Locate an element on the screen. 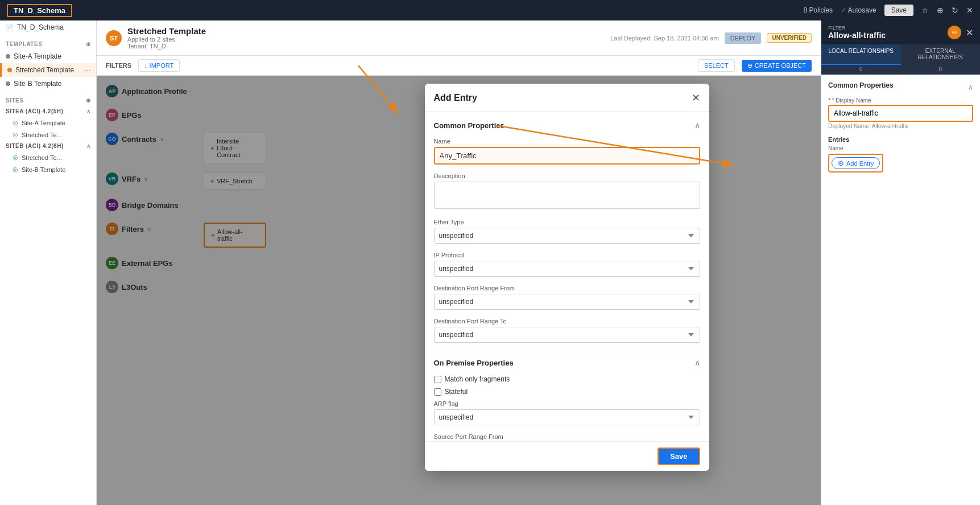  rp-name-col: Name is located at coordinates (901, 148).